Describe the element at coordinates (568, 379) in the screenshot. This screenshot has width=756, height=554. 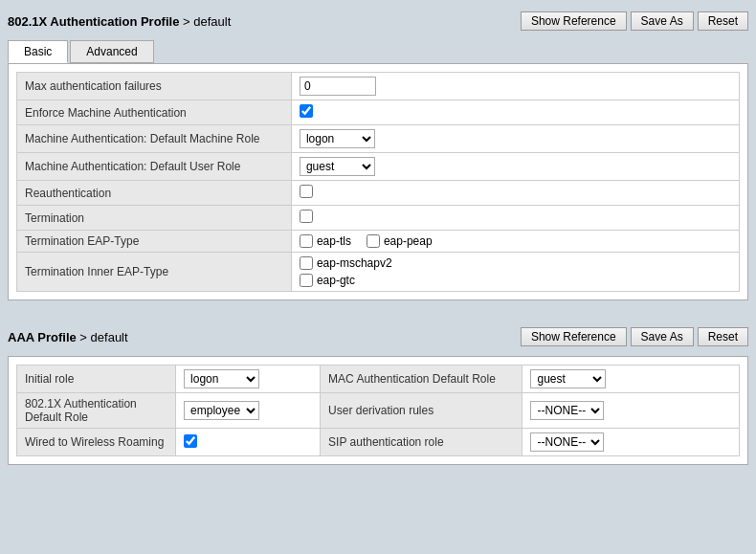
I see `mac-auth-default-role-select: guest logon employee` at that location.